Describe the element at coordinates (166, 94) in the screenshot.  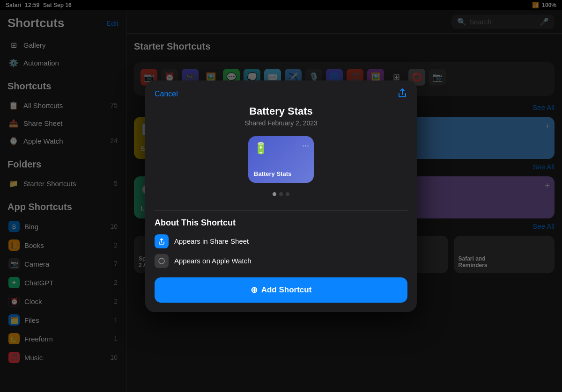
I see `cancel-button: Cancel` at that location.